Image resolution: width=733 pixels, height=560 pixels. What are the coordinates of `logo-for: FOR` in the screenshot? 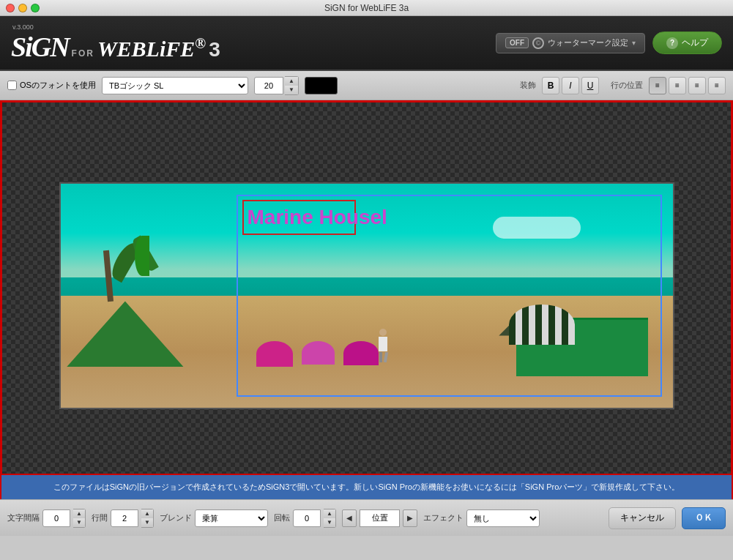 It's located at (83, 53).